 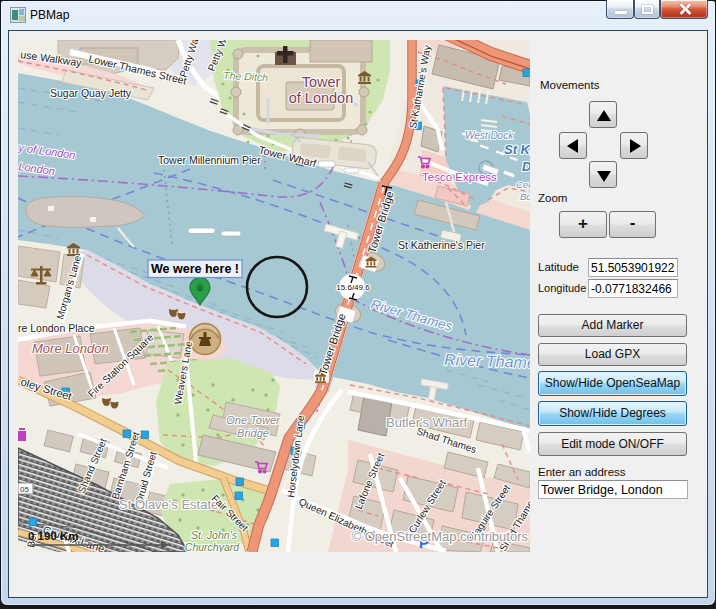 What do you see at coordinates (440, 536) in the screenshot?
I see `svg-text: © OpenStreetMap contributors` at bounding box center [440, 536].